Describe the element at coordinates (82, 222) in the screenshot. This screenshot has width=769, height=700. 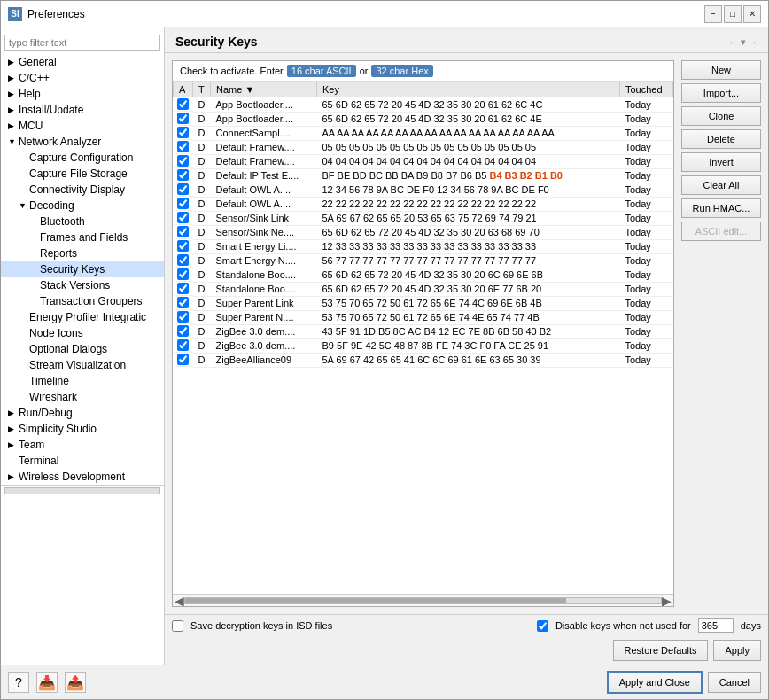
I see `sidebar-item-bluetooth: Bluetooth` at that location.